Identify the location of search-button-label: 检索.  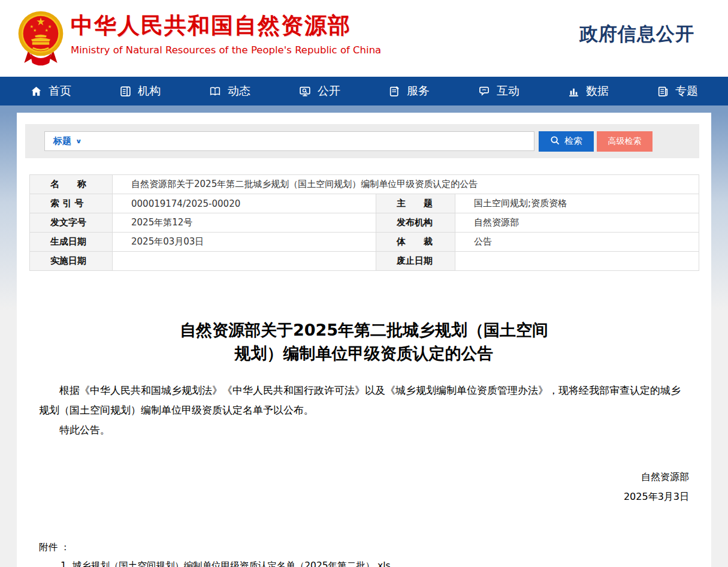
(573, 141).